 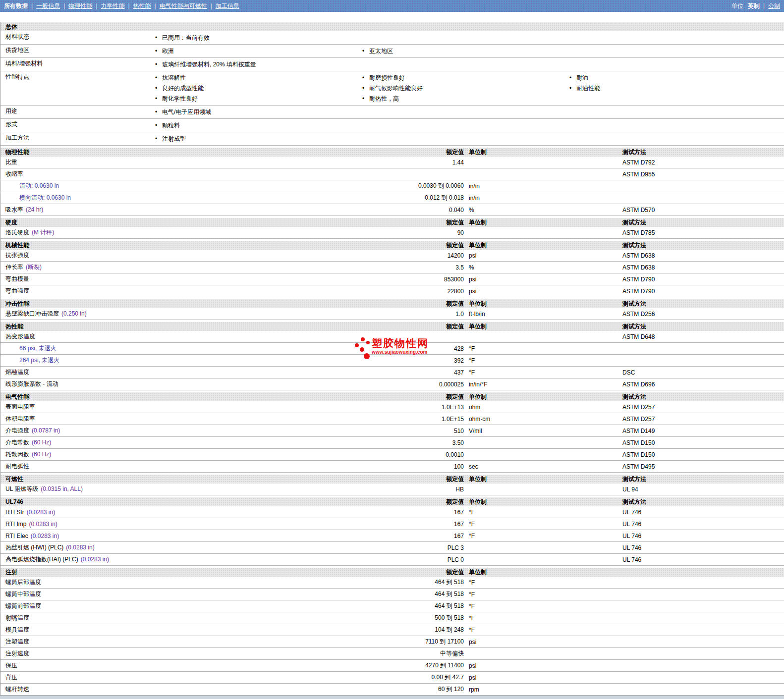 I want to click on test-method: ASTM D648, so click(x=703, y=337).